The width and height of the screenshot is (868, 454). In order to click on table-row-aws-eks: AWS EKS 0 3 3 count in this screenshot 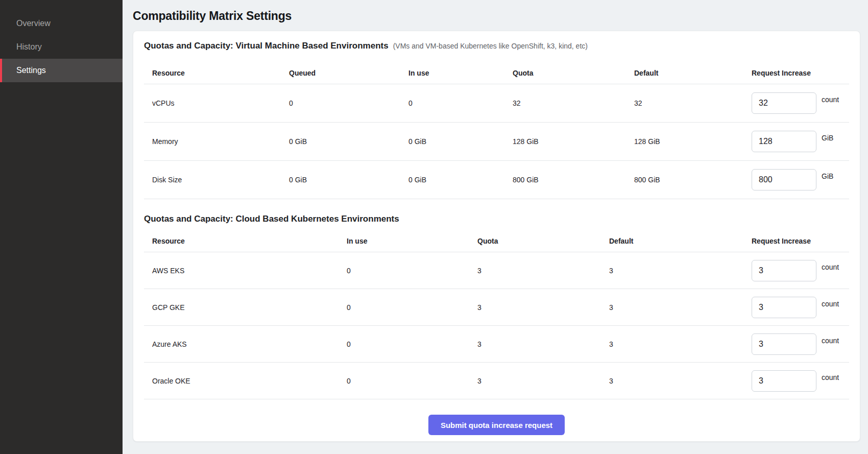, I will do `click(496, 271)`.